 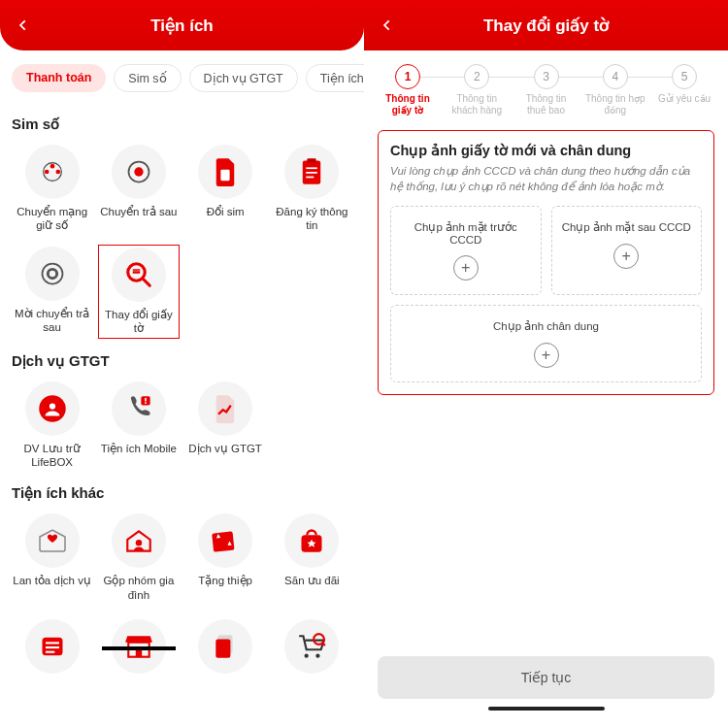 I want to click on item-label: Gộp nhóm gia đình, so click(x=138, y=588).